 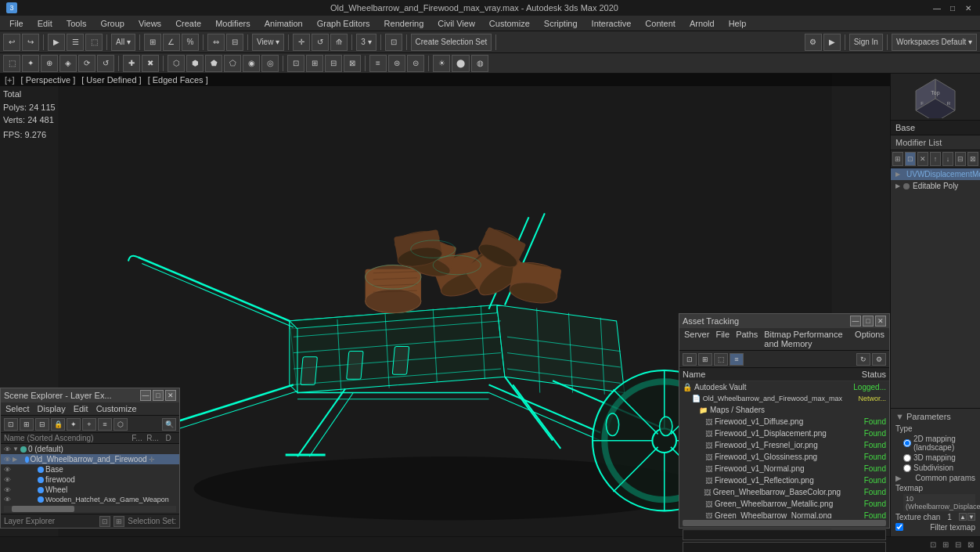 What do you see at coordinates (74, 424) in the screenshot?
I see `se-tool-5: ✦` at bounding box center [74, 424].